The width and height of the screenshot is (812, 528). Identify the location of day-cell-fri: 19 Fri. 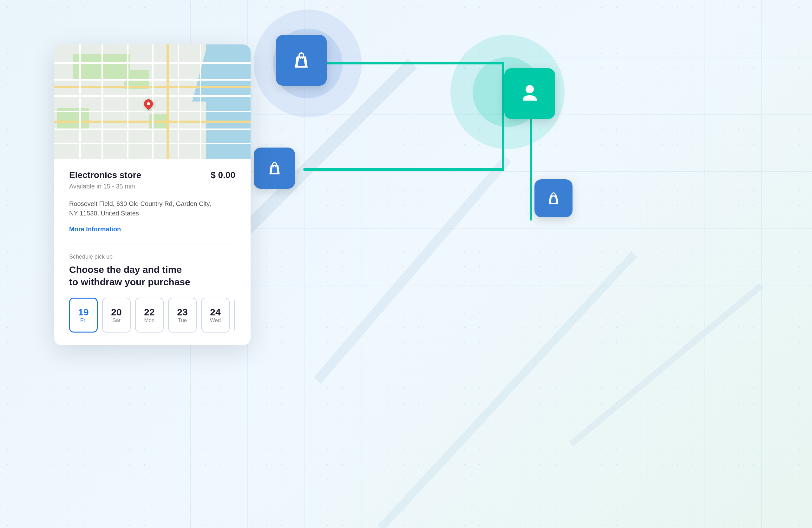
(83, 315).